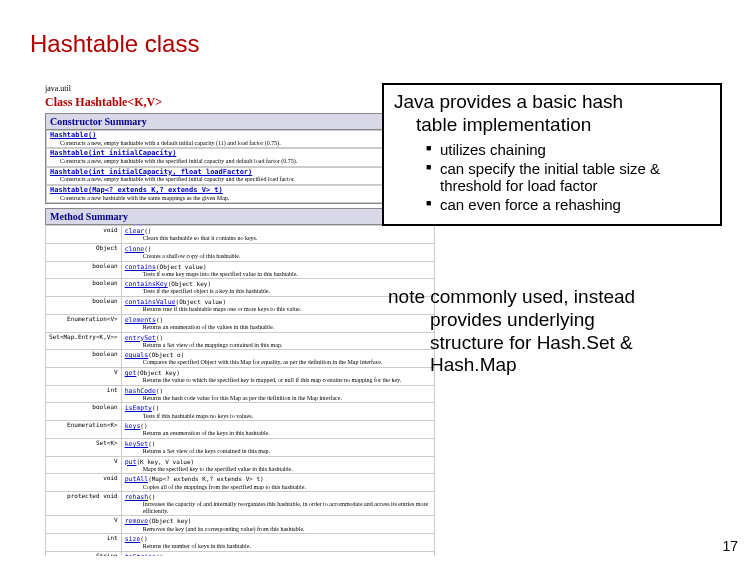 The height and width of the screenshot is (576, 756). Describe the element at coordinates (552, 178) in the screenshot. I see `textbox-bullet-list: utilizes chaining can specify the initia…` at that location.